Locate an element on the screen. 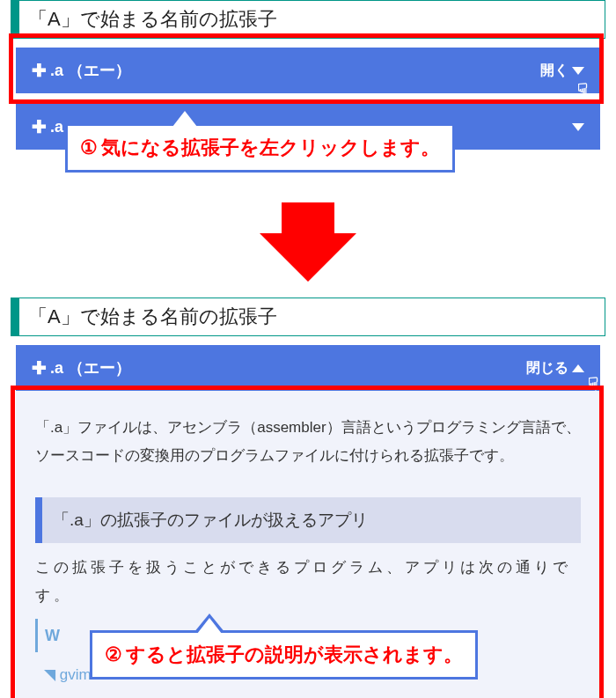  extension-row-a: ✚ .a （エー） 開く ☟ is located at coordinates (308, 70).